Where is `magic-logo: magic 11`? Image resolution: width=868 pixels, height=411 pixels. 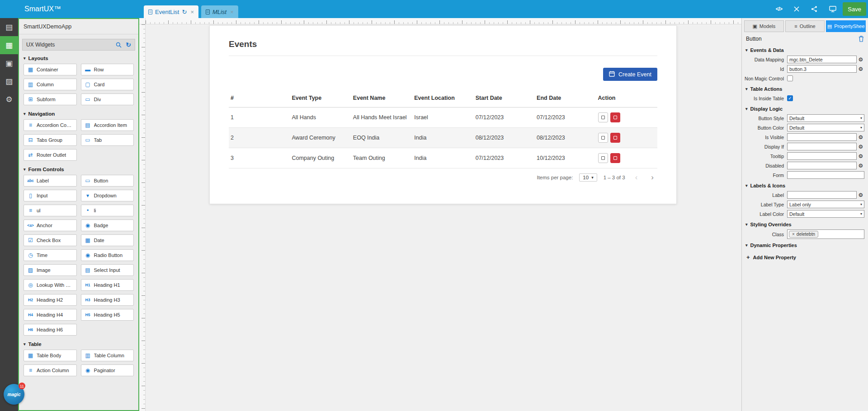
magic-logo: magic 11 is located at coordinates (14, 394).